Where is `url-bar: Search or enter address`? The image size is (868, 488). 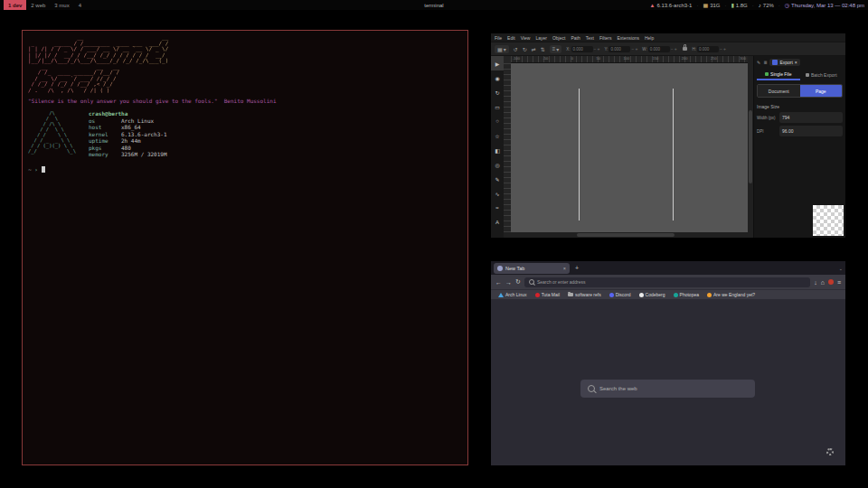 url-bar: Search or enter address is located at coordinates (667, 282).